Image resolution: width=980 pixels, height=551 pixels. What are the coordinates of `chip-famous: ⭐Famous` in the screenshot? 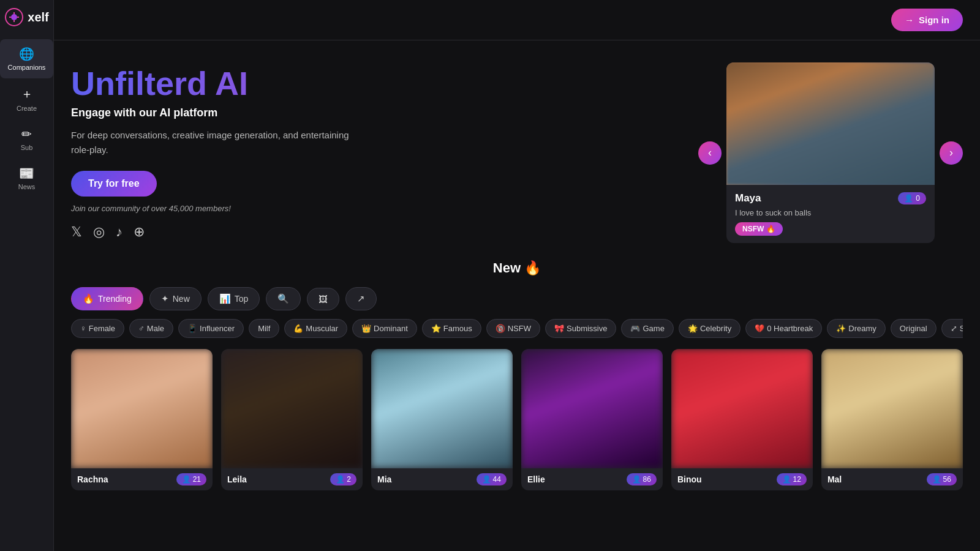 It's located at (452, 328).